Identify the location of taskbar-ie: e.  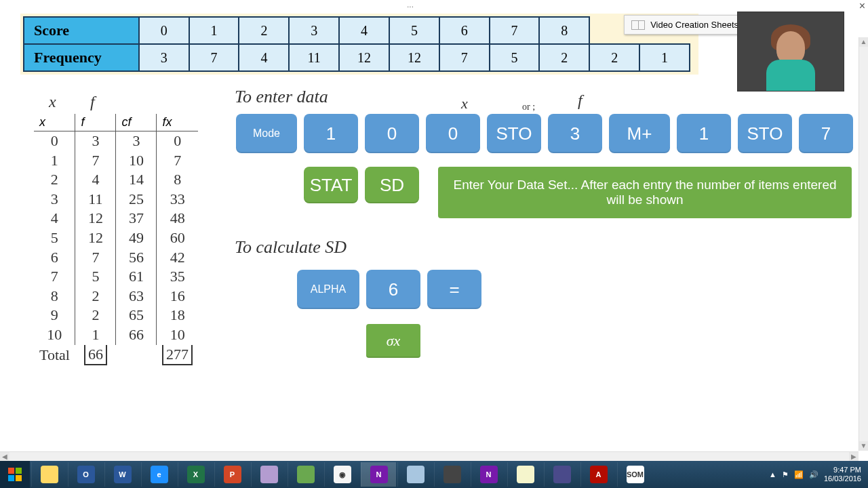
(159, 474).